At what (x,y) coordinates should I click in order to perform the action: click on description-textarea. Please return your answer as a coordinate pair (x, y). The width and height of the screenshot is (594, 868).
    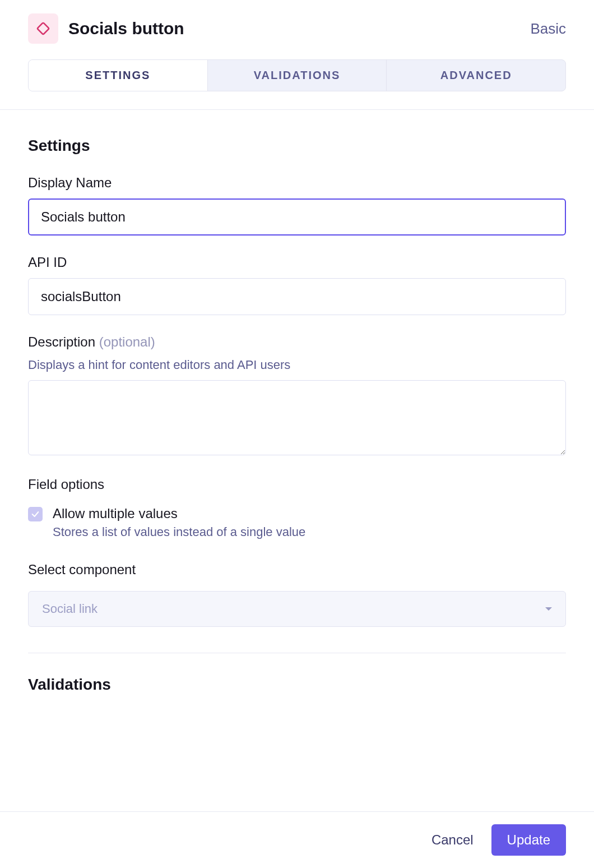
    Looking at the image, I should click on (297, 418).